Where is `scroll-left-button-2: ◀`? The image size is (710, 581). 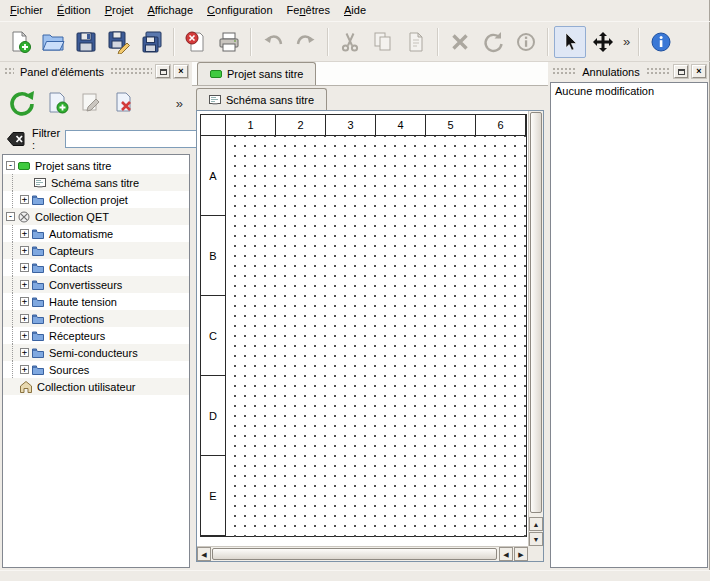 scroll-left-button-2: ◀ is located at coordinates (506, 554).